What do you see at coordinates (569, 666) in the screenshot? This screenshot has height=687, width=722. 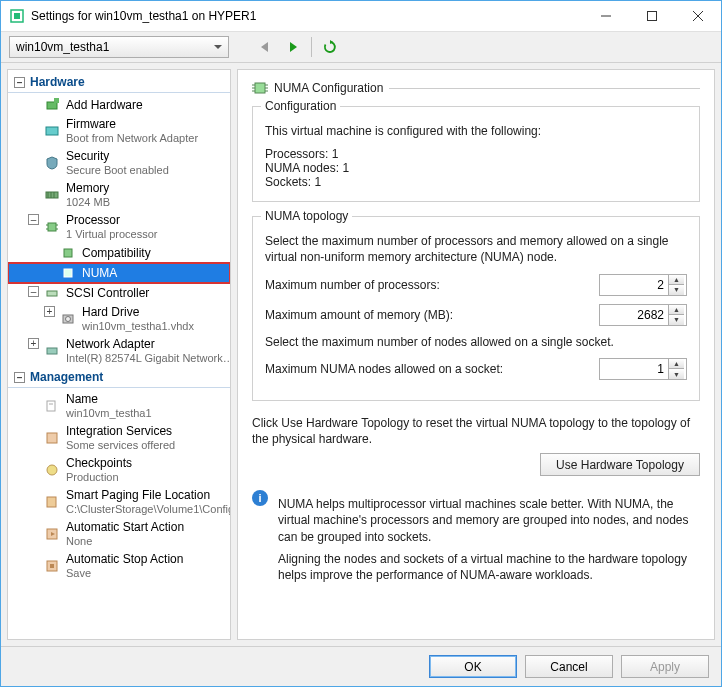 I see `cancel-button: Cancel` at bounding box center [569, 666].